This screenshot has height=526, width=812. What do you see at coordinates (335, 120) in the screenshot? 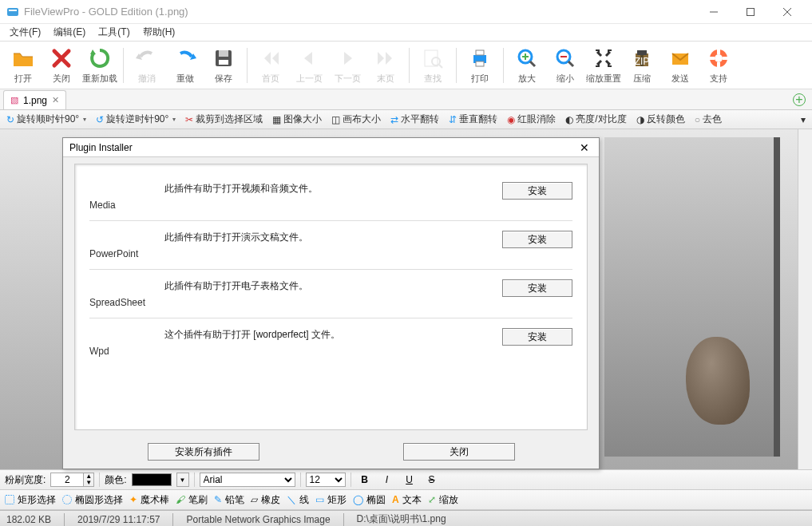
I see `canvas-size-icon: ◫` at bounding box center [335, 120].